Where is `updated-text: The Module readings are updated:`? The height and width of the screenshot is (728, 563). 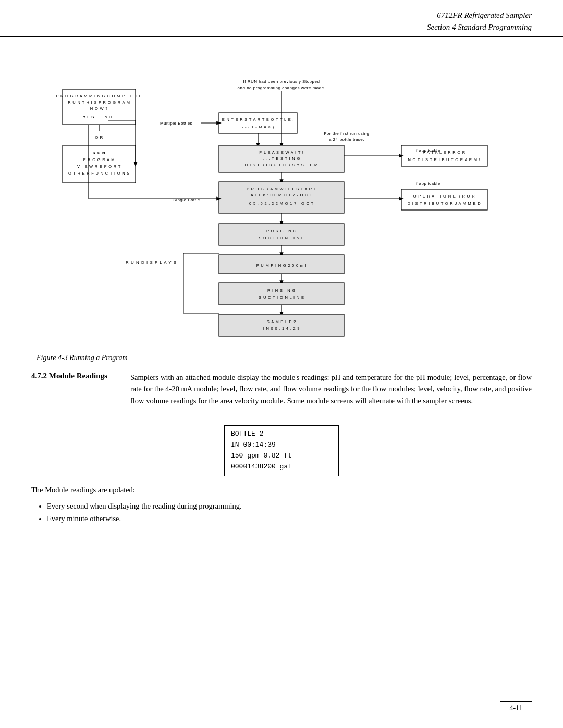
updated-text: The Module readings are updated: is located at coordinates (282, 490).